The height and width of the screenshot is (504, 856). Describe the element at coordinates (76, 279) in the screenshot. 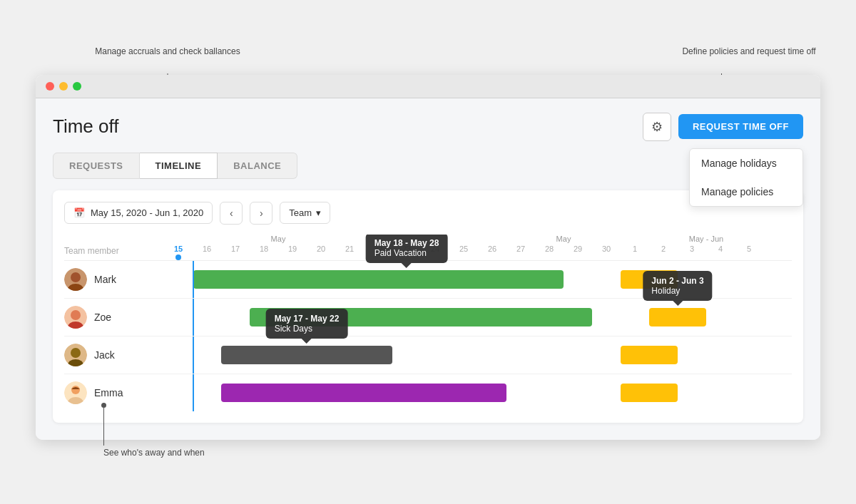

I see `avatar-mark-img` at that location.